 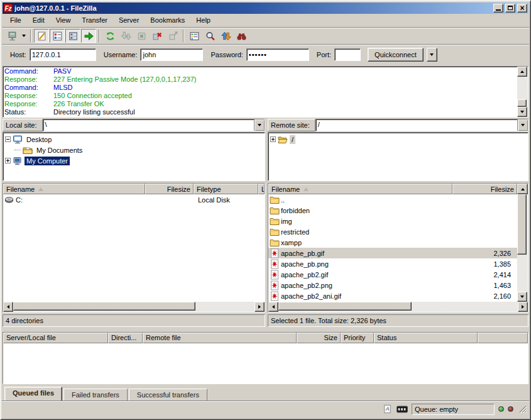 What do you see at coordinates (432, 55) in the screenshot?
I see `quickconnect-dropdown` at bounding box center [432, 55].